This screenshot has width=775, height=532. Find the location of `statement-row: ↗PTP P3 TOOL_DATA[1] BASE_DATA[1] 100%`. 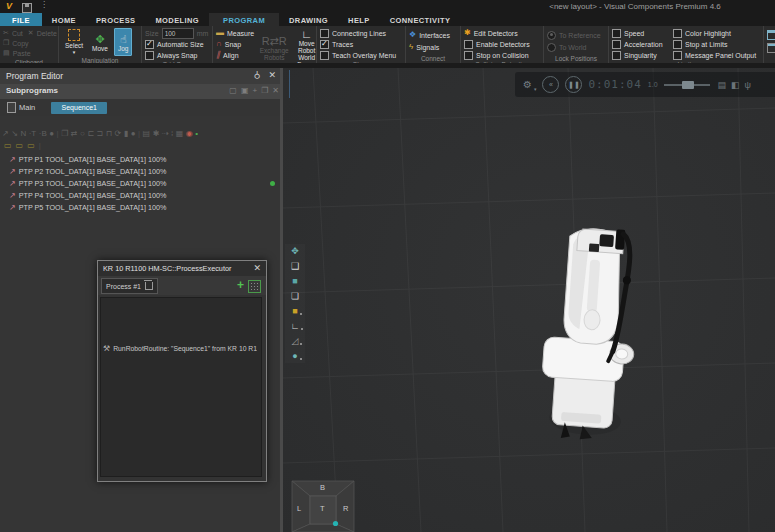

statement-row: ↗PTP P3 TOOL_DATA[1] BASE_DATA[1] 100% is located at coordinates (142, 183).